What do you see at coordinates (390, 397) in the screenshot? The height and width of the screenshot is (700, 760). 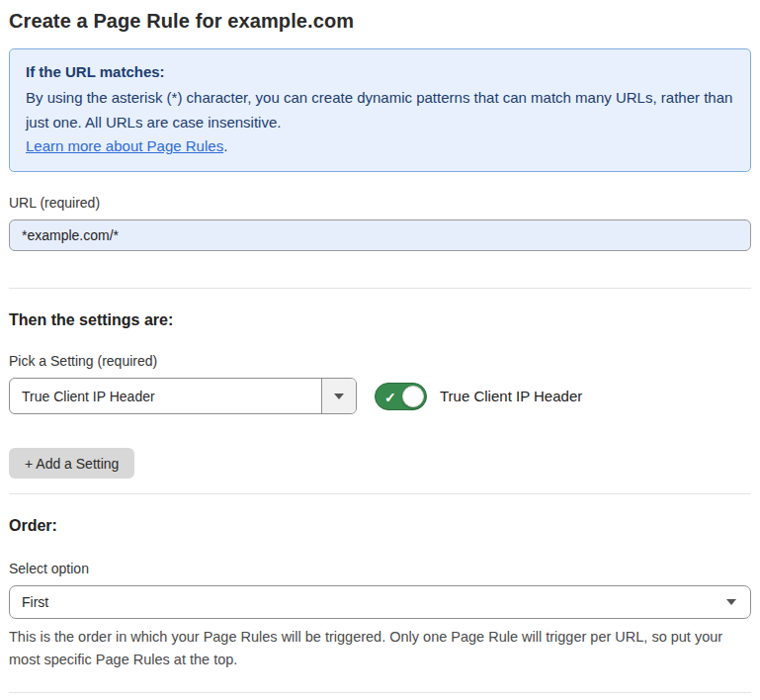 I see `check-icon: ✓` at bounding box center [390, 397].